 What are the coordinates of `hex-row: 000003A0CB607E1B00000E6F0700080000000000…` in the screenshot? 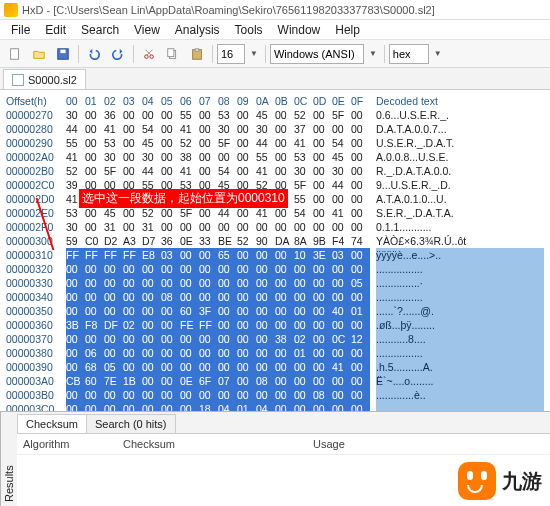 It's located at (275, 381).